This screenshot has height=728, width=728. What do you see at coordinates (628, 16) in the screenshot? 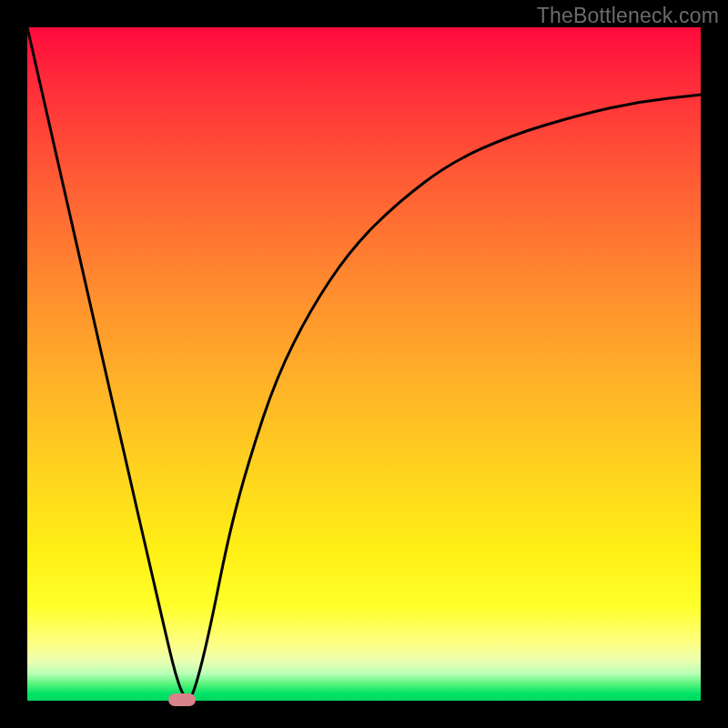
I see `watermark-text: TheBottleneck.com` at bounding box center [628, 16].